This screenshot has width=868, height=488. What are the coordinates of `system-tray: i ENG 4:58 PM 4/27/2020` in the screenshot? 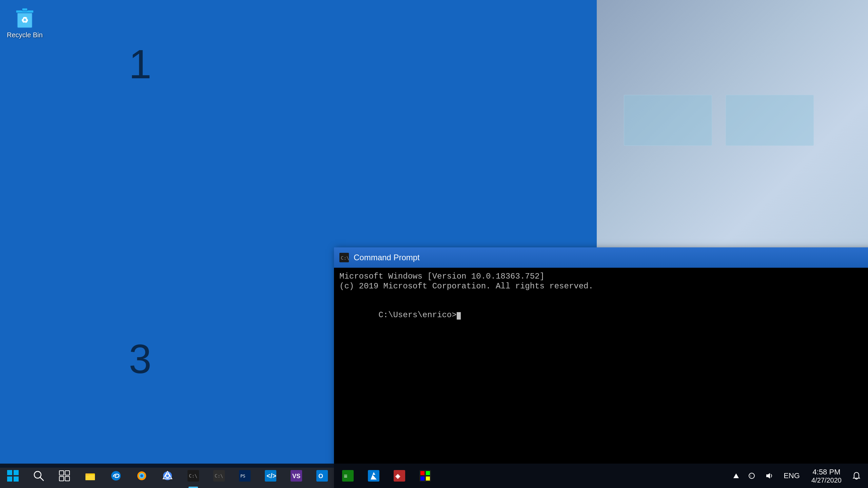 It's located at (799, 476).